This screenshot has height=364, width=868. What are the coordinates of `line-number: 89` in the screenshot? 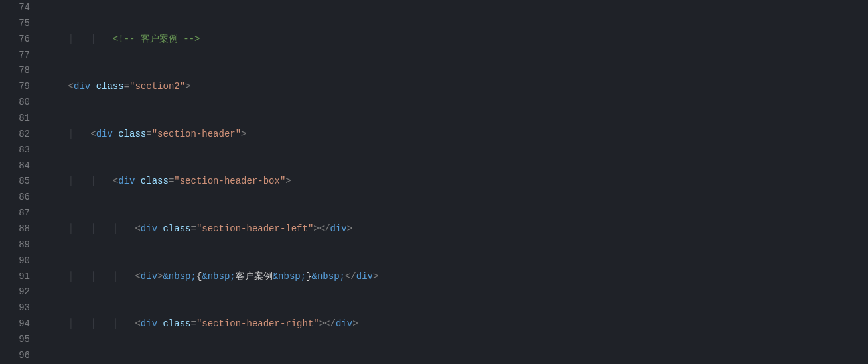 It's located at (15, 245).